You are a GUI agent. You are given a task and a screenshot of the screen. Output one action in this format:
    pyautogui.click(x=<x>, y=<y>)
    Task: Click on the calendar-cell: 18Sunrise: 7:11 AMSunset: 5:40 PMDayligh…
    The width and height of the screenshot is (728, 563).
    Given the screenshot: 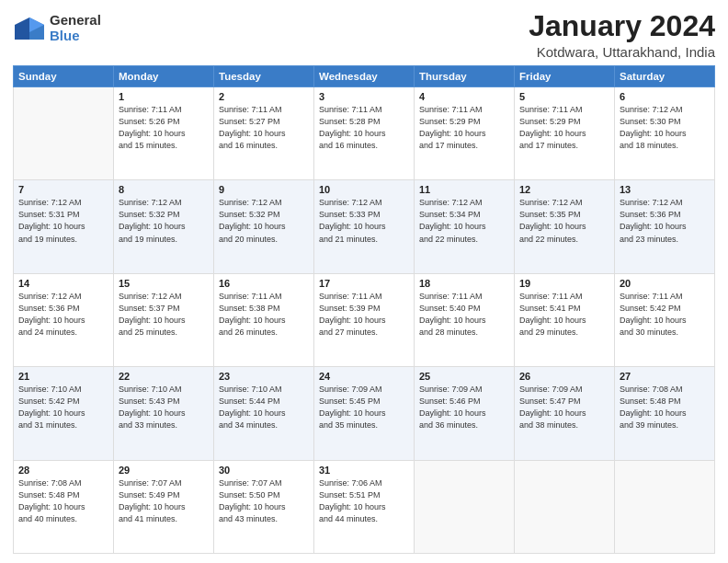 What is the action you would take?
    pyautogui.click(x=465, y=320)
    